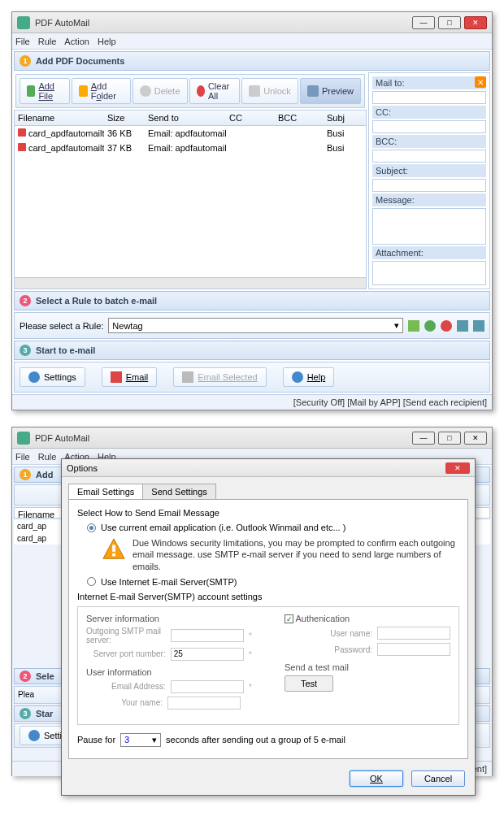  What do you see at coordinates (91, 528) in the screenshot?
I see `radio-current-app` at bounding box center [91, 528].